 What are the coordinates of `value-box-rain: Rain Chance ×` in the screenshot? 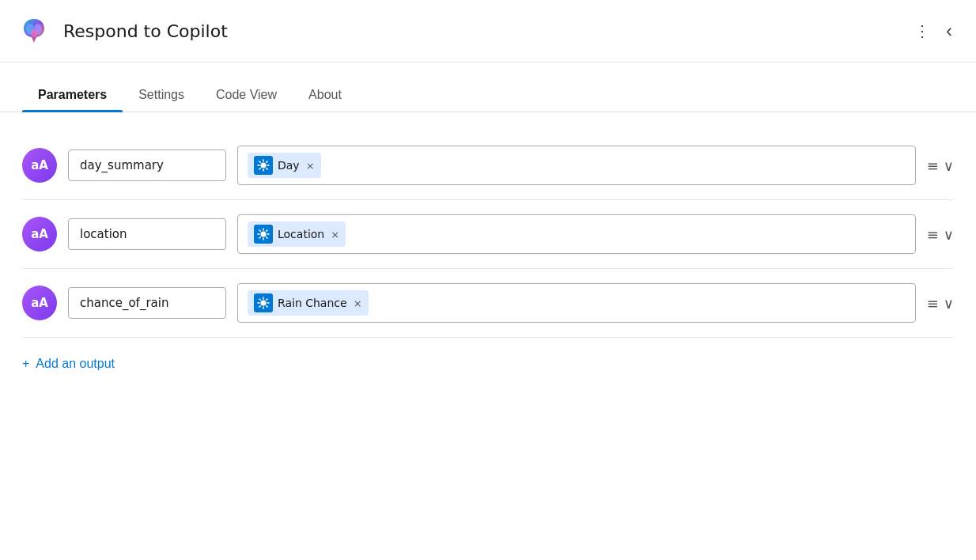 It's located at (577, 303).